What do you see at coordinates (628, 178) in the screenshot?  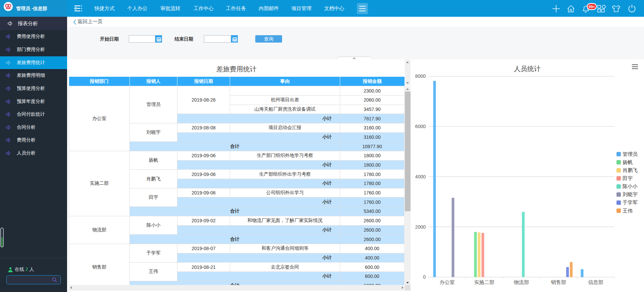 I see `svg-text: 田宇` at bounding box center [628, 178].